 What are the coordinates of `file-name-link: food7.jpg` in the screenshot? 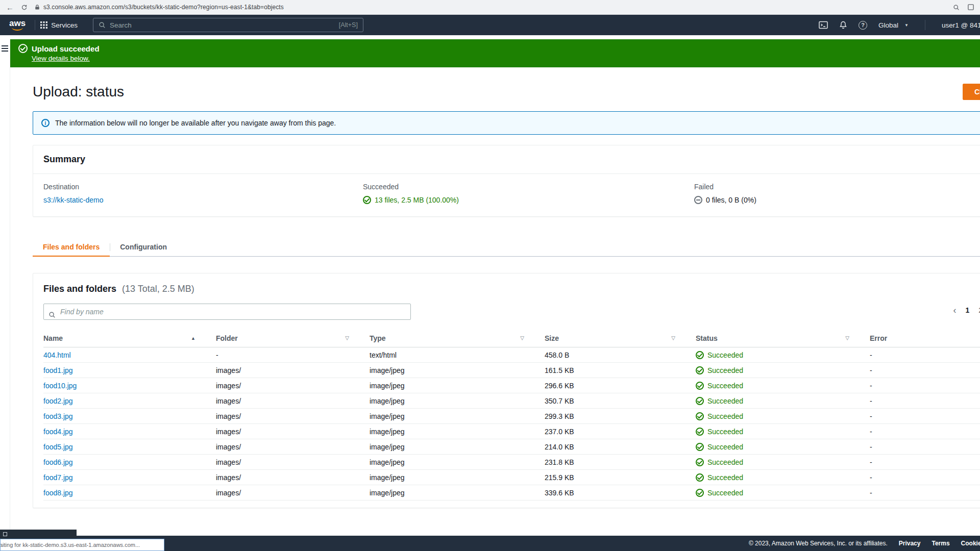 It's located at (58, 478).